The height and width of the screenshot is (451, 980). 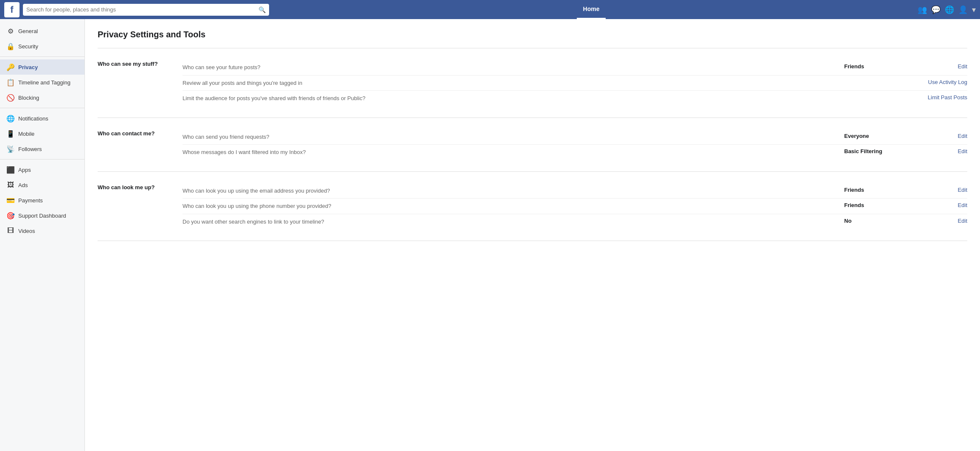 What do you see at coordinates (33, 119) in the screenshot?
I see `sidebar-label-notifications: Notifications` at bounding box center [33, 119].